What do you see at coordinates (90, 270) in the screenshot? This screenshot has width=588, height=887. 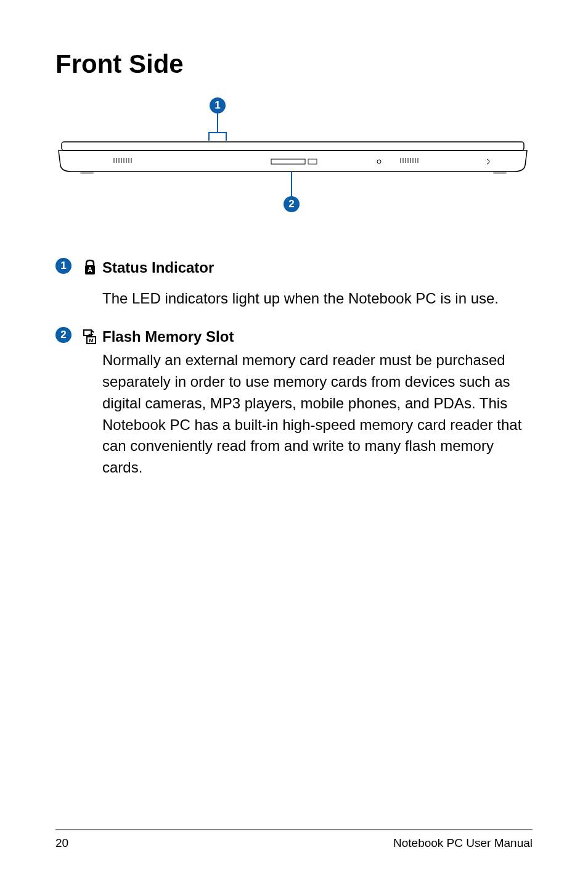 I see `svg-text: A` at bounding box center [90, 270].